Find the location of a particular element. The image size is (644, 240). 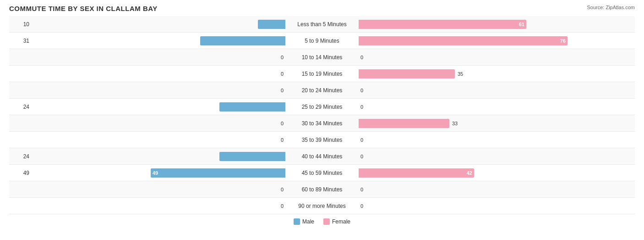

female-bar-container: 76 is located at coordinates (486, 41).